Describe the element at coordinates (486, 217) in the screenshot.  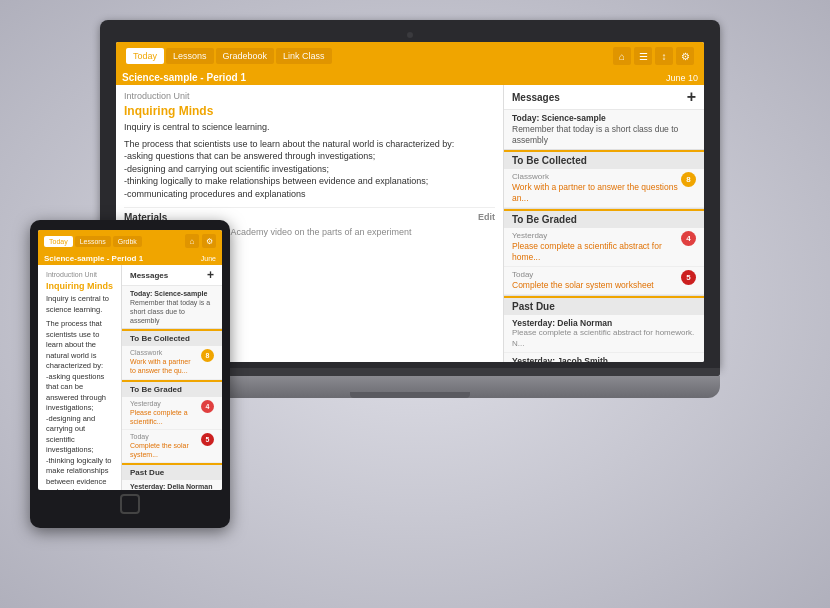
I see `edit-link: Edit` at that location.